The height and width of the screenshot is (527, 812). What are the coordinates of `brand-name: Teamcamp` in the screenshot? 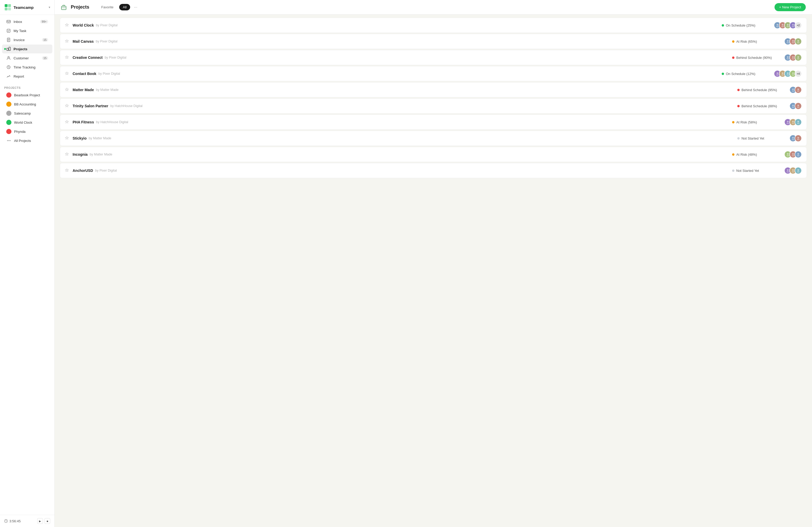 It's located at (31, 8).